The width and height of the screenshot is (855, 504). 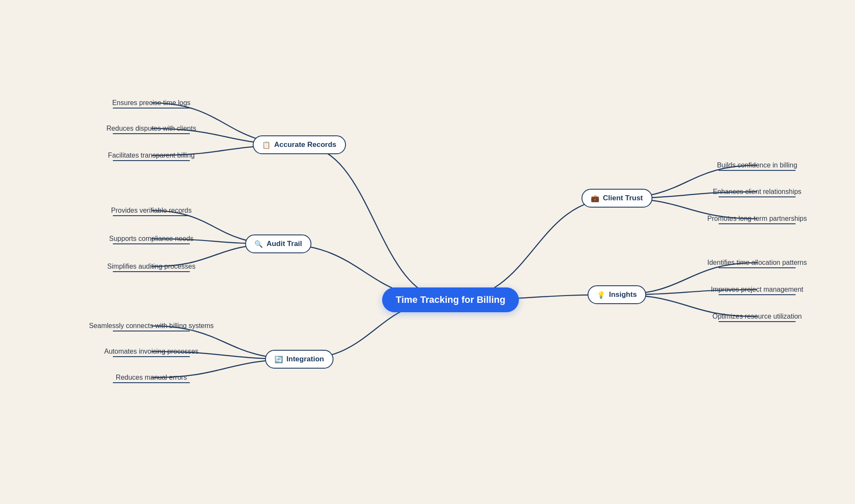 I want to click on page-title, so click(x=428, y=9).